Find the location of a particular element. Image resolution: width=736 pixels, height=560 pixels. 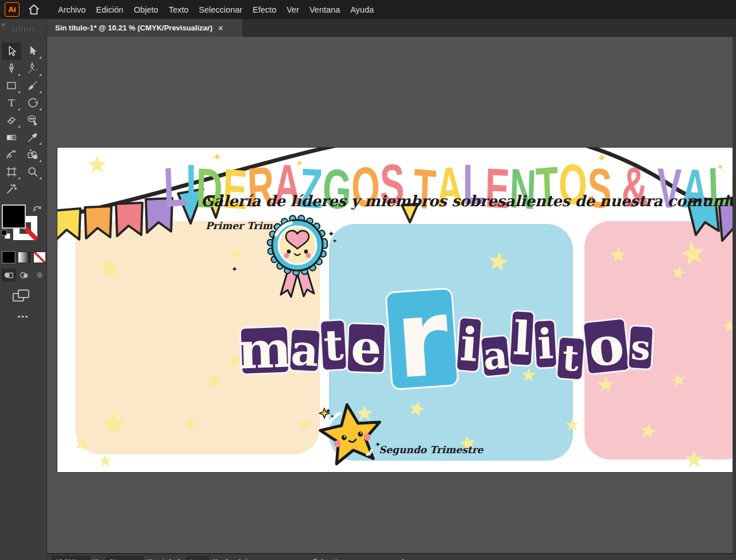

none-mode-button is located at coordinates (40, 257).